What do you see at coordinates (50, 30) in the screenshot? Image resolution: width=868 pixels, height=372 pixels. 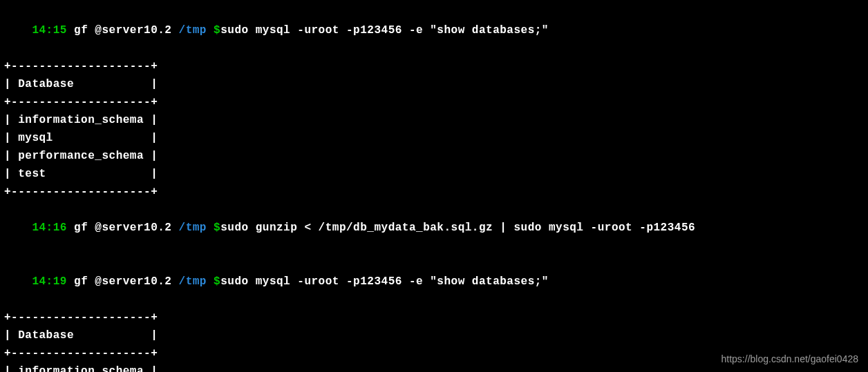 I see `timestamp: 14:15` at bounding box center [50, 30].